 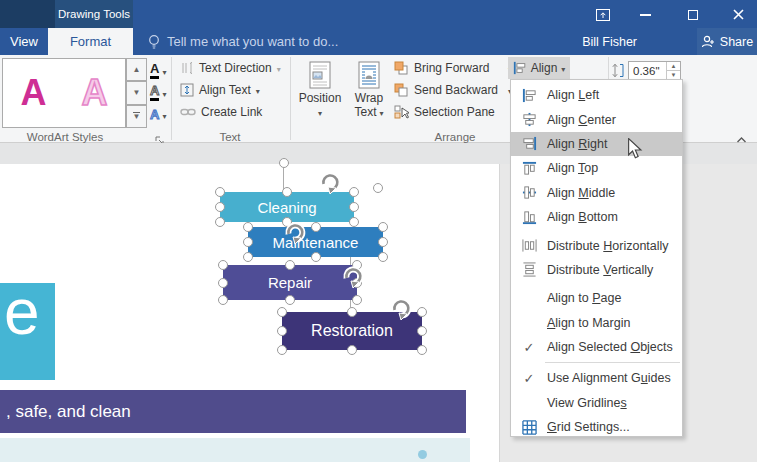 What do you see at coordinates (444, 112) in the screenshot?
I see `selection-pane-button: Selection Pane` at bounding box center [444, 112].